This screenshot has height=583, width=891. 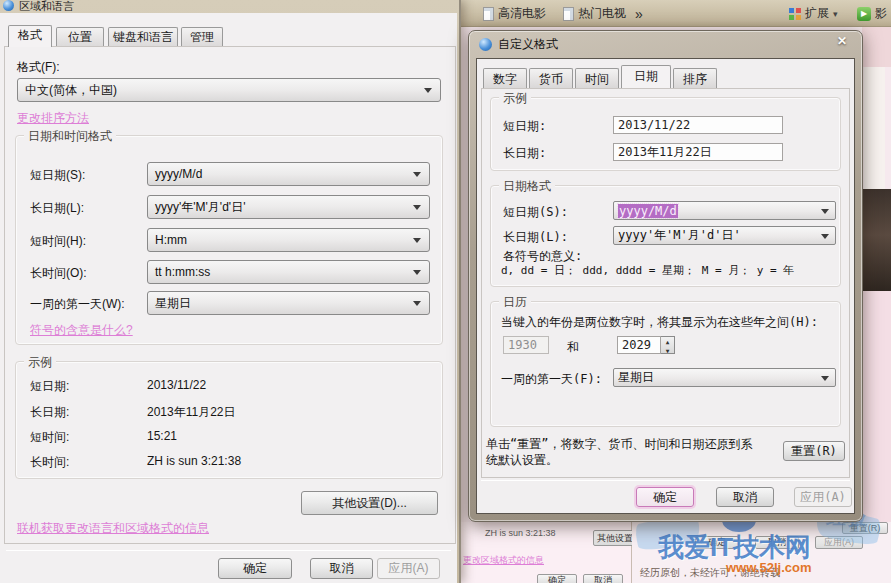 What do you see at coordinates (176, 385) in the screenshot?
I see `ex-short-date-value: 2013/11/22` at bounding box center [176, 385].